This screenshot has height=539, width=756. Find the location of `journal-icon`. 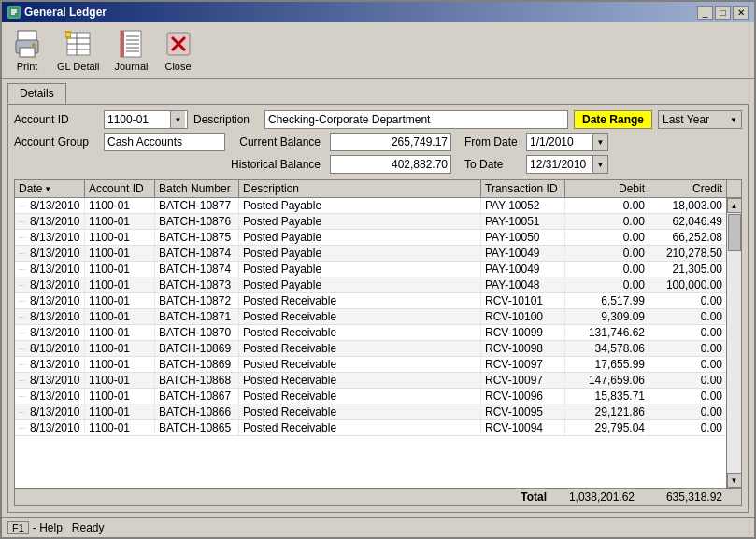

journal-icon is located at coordinates (131, 44).